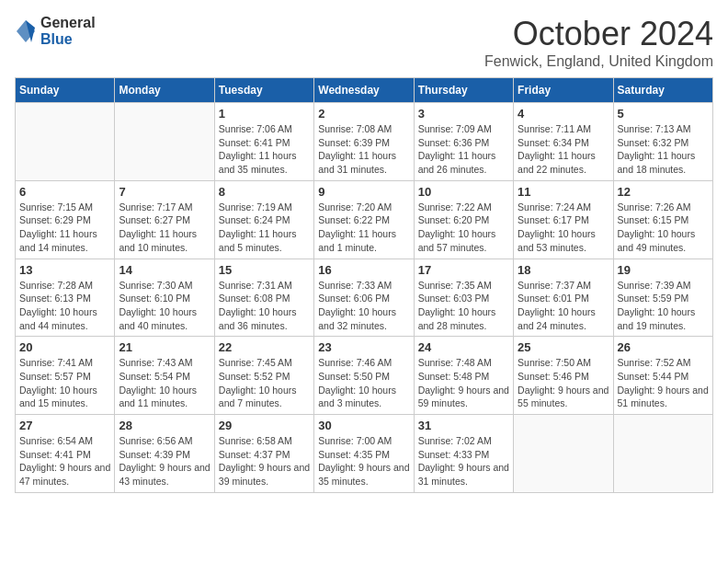 This screenshot has height=563, width=728. Describe the element at coordinates (164, 305) in the screenshot. I see `day-info: Sunrise: 7:30 AMSunset: 6:10 PMDaylight:…` at that location.